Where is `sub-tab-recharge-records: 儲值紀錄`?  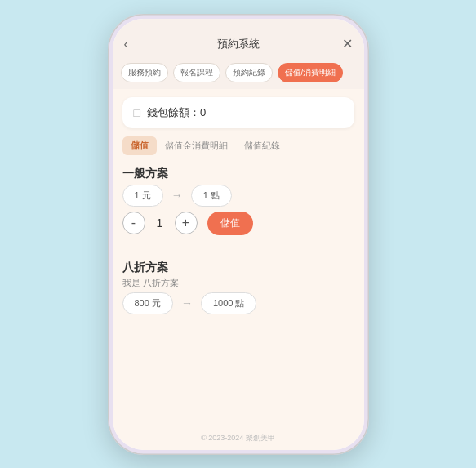 sub-tab-recharge-records: 儲值紀錄 is located at coordinates (262, 145).